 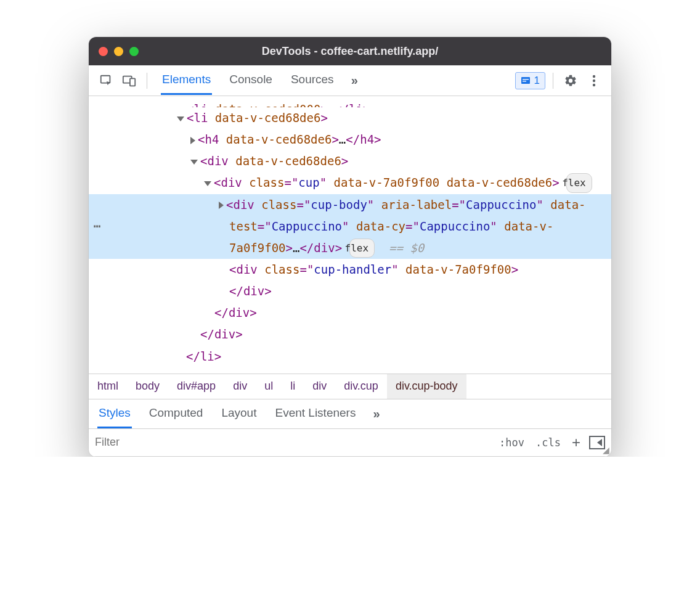 I want to click on tab-console: Console, so click(x=251, y=80).